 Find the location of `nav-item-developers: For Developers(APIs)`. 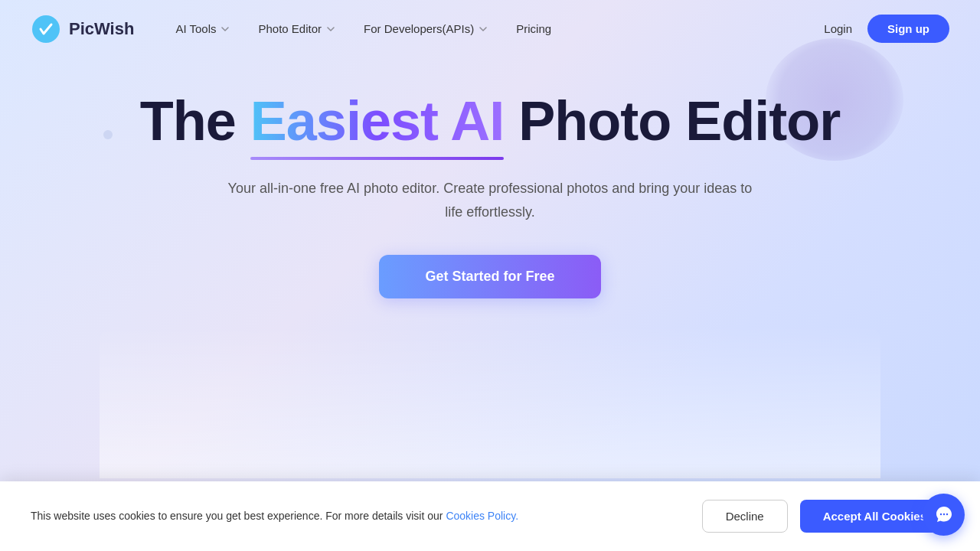

nav-item-developers: For Developers(APIs) is located at coordinates (426, 29).